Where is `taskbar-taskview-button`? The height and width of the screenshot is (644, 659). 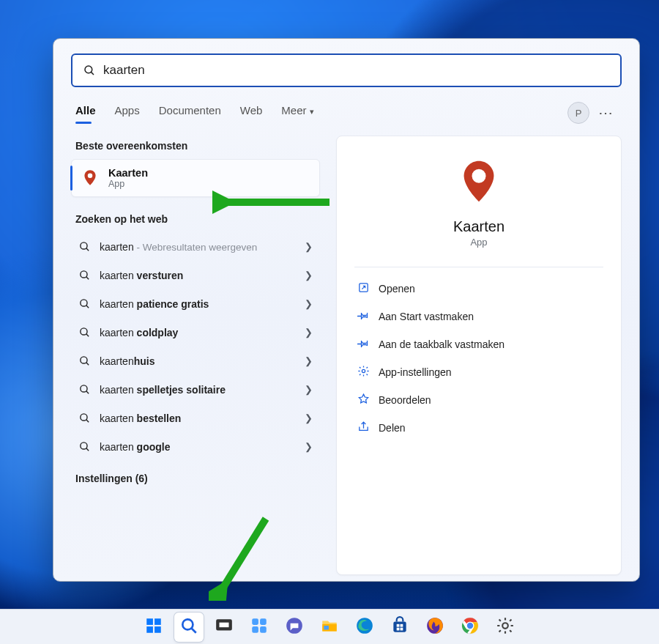
taskbar-taskview-button is located at coordinates (224, 627).